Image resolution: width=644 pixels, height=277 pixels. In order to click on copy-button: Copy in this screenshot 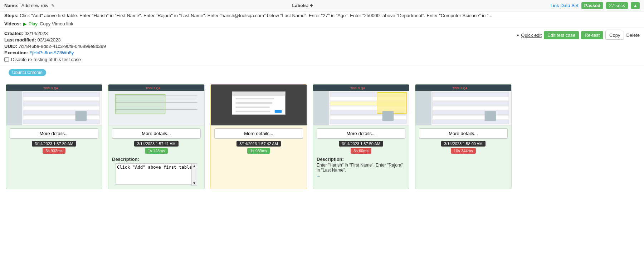, I will do `click(615, 35)`.